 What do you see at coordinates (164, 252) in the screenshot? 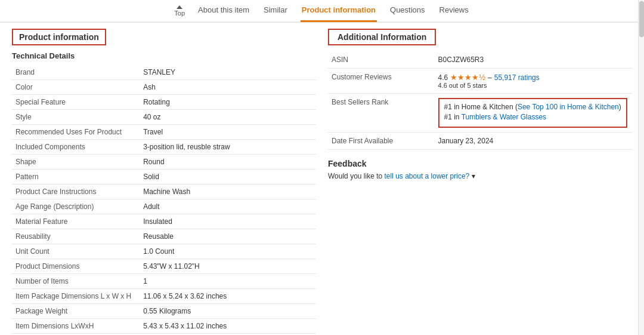
I see `table-row: Unit Count1.0 Count` at bounding box center [164, 252].